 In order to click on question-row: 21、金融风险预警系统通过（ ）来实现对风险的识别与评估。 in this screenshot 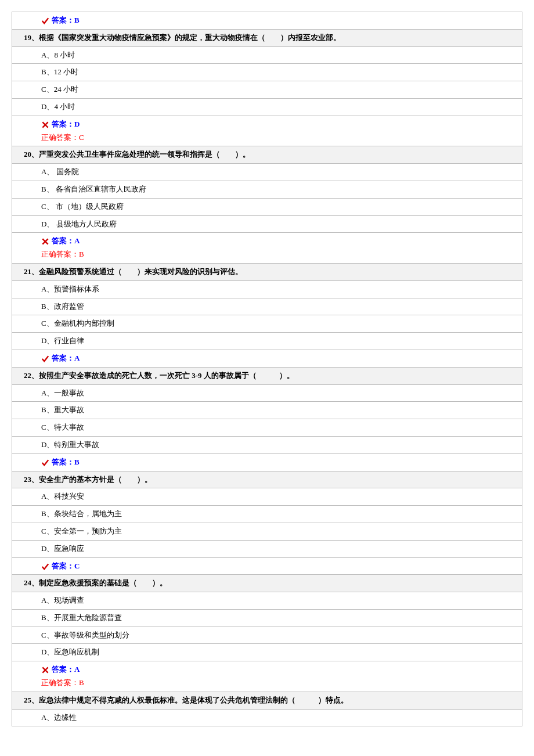, I will do `click(267, 272)`.